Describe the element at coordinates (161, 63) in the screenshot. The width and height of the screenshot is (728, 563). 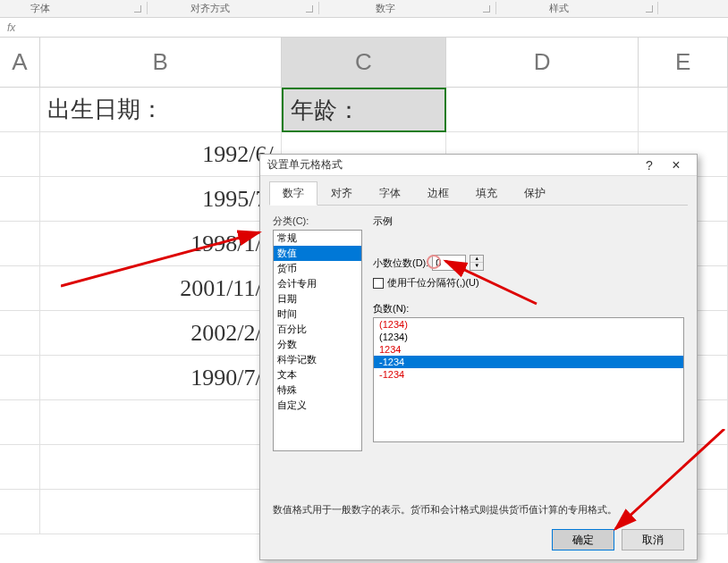
I see `col-header-b: B` at that location.